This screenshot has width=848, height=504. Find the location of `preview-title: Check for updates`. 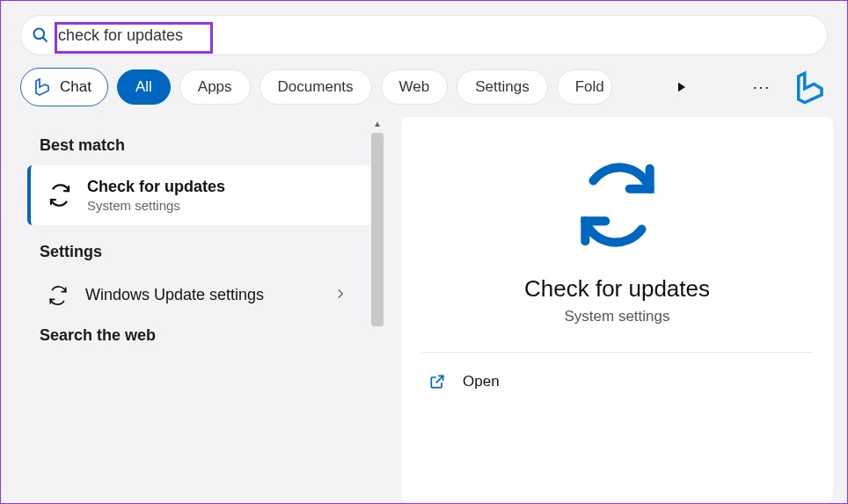

preview-title: Check for updates is located at coordinates (618, 289).